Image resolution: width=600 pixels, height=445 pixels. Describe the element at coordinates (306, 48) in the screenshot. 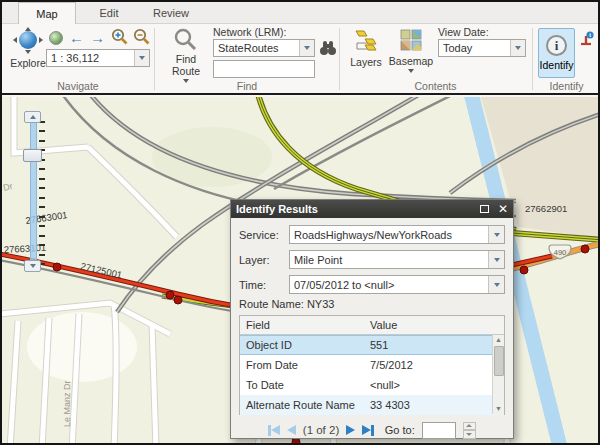

I see `network-lrm-dropdown-icon` at that location.